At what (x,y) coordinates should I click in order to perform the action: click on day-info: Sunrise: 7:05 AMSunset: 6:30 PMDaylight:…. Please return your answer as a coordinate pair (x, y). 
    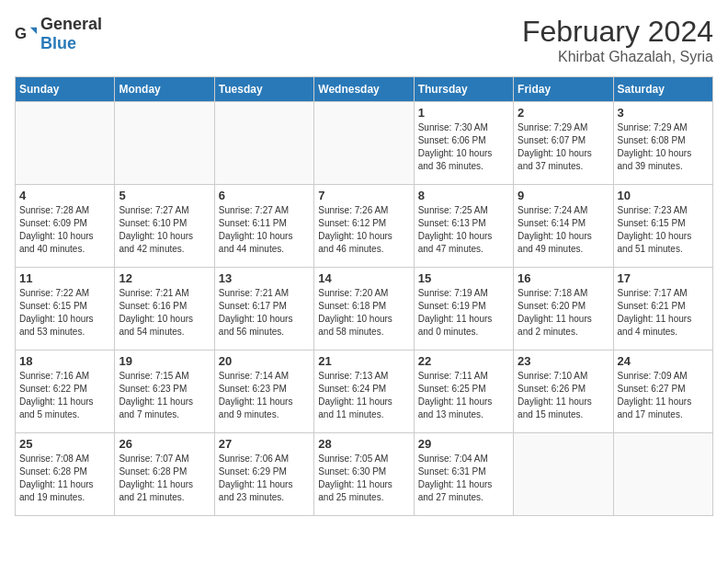
    Looking at the image, I should click on (364, 478).